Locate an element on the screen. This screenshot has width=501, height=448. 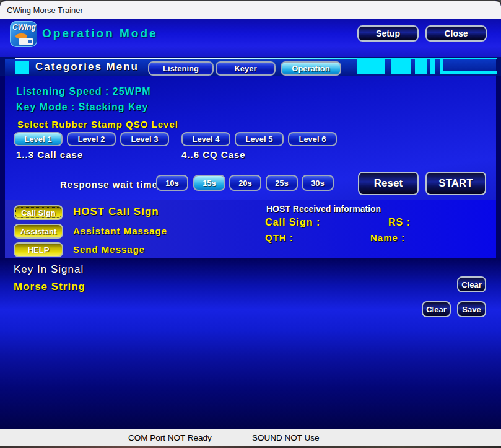
morse-string-title: Morse String is located at coordinates (50, 287).